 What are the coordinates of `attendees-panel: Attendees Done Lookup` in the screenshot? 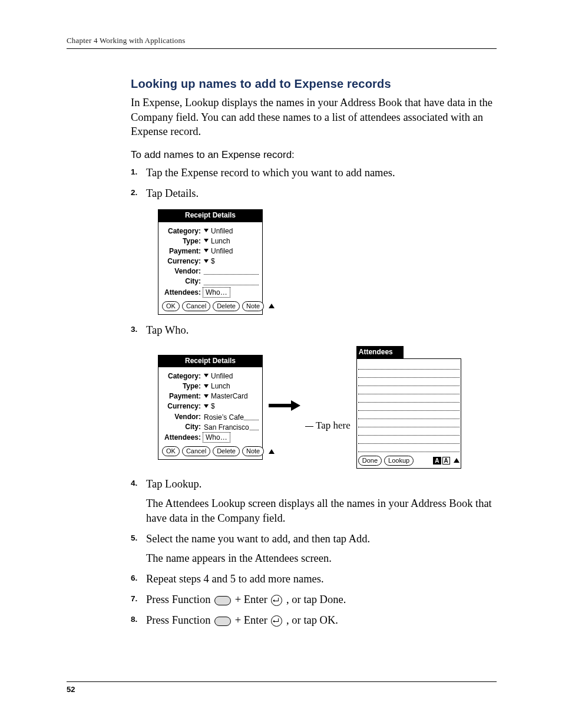 It's located at (409, 407).